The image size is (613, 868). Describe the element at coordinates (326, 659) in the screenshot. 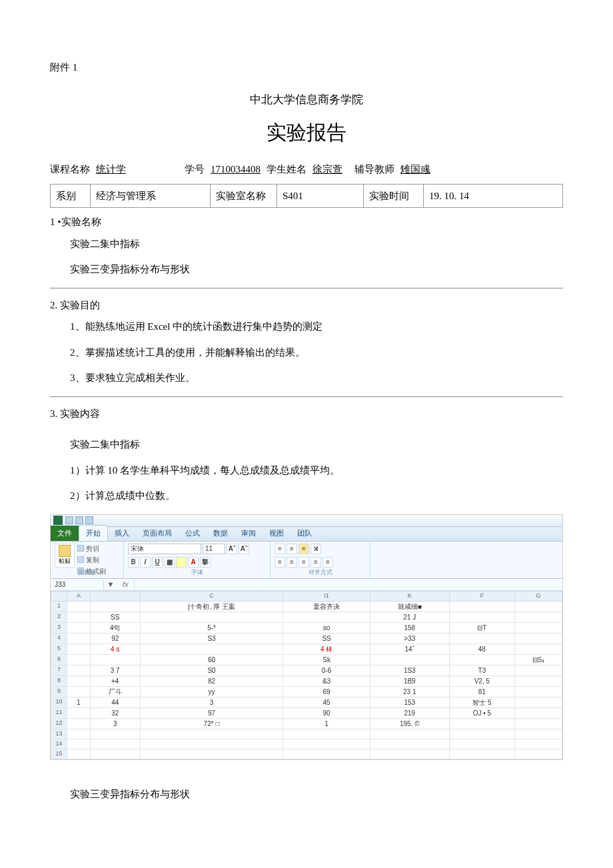

I see `cell: Sk` at that location.